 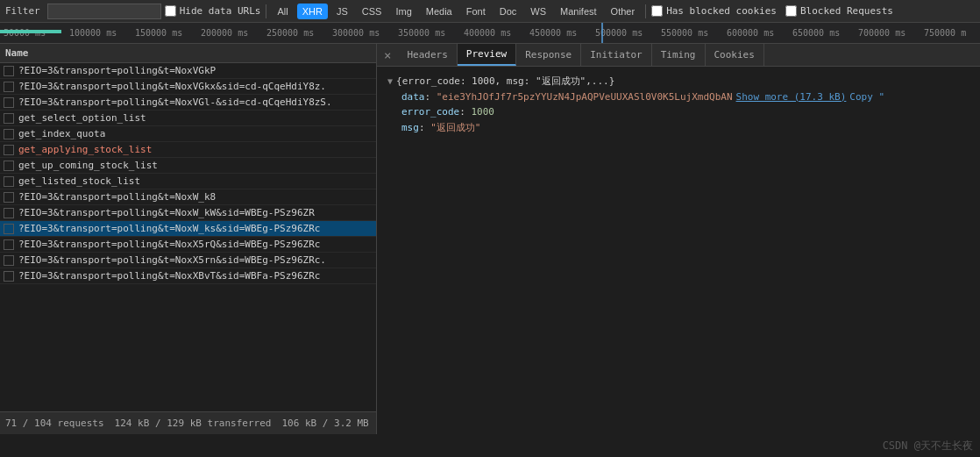 What do you see at coordinates (266, 11) in the screenshot?
I see `filter-divider` at bounding box center [266, 11].